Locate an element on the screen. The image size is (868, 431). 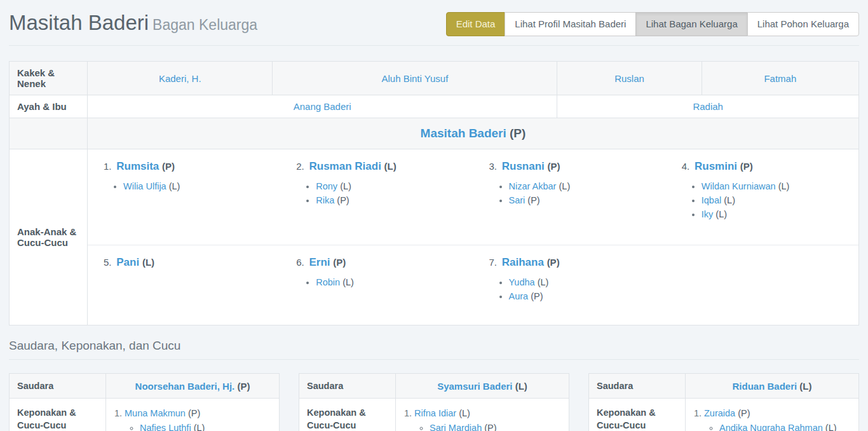
grandparent-link: Kaderi, H. is located at coordinates (180, 79).